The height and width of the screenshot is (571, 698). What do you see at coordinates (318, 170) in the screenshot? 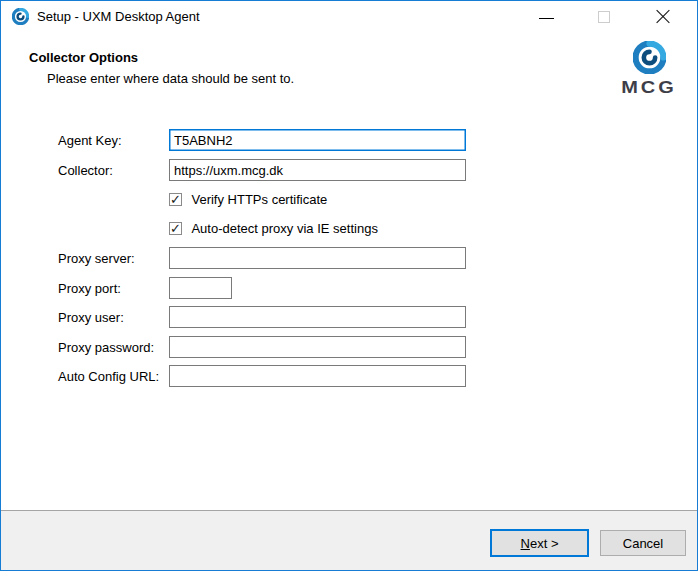
I see `collector-input` at bounding box center [318, 170].